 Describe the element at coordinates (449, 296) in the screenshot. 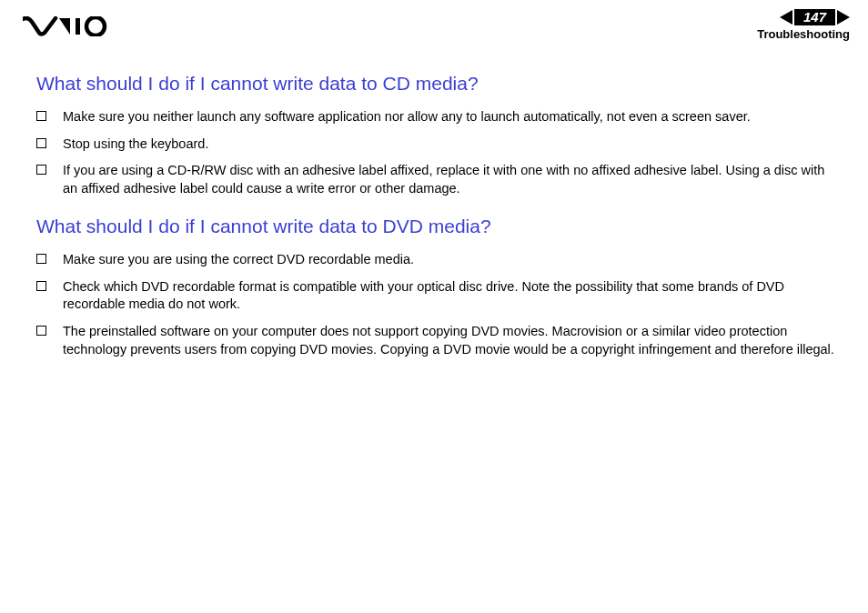

I see `item-text: Check which DVD recordable format is com…` at that location.